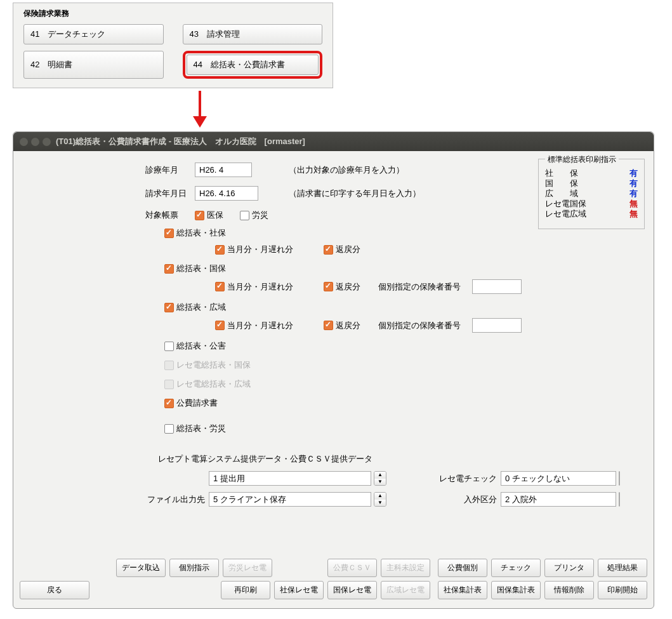 Image resolution: width=672 pixels, height=619 pixels. I want to click on menu-btn-42: 42 明細書, so click(94, 65).